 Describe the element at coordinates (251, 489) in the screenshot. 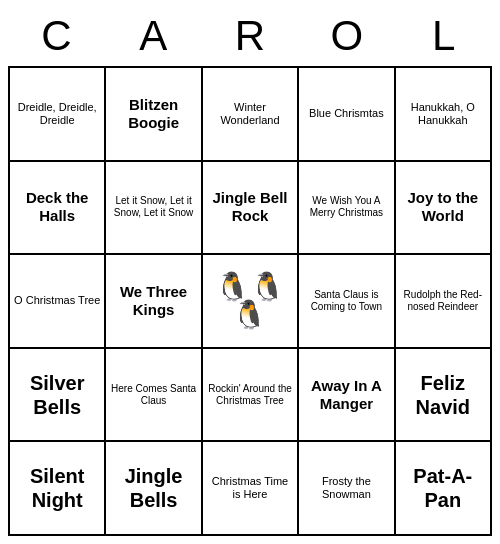

I see `cell-22: Christmas Time is Here` at that location.